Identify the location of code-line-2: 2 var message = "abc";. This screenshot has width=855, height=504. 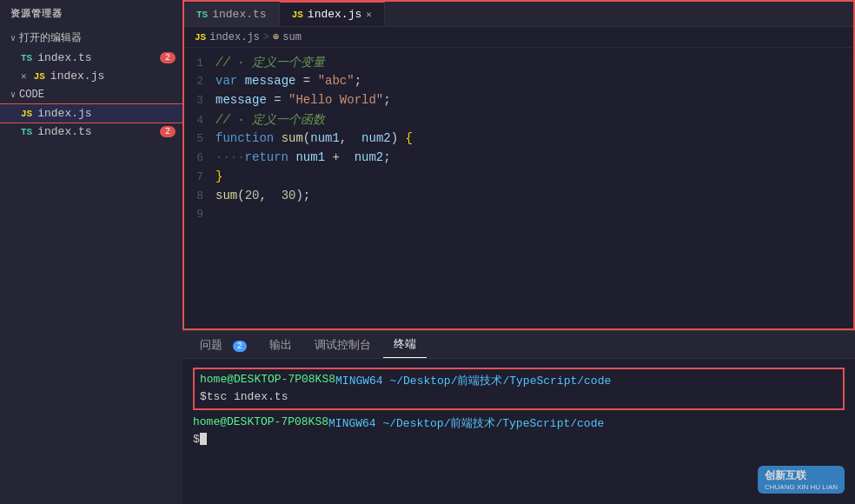
(519, 83).